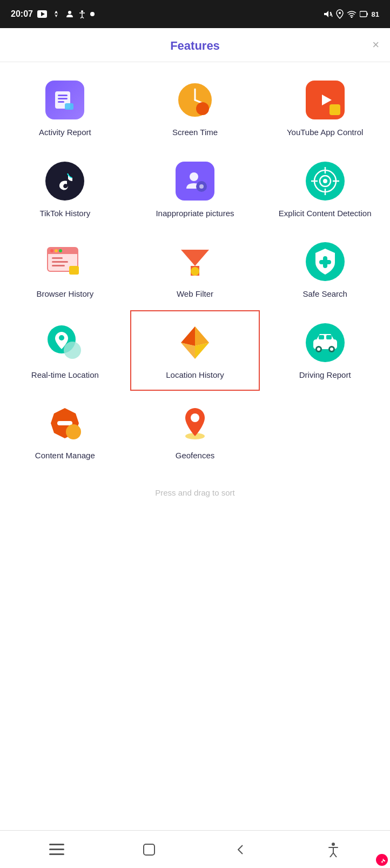 The image size is (390, 868). What do you see at coordinates (65, 108) in the screenshot?
I see `feature-activity-report: Activity Report` at bounding box center [65, 108].